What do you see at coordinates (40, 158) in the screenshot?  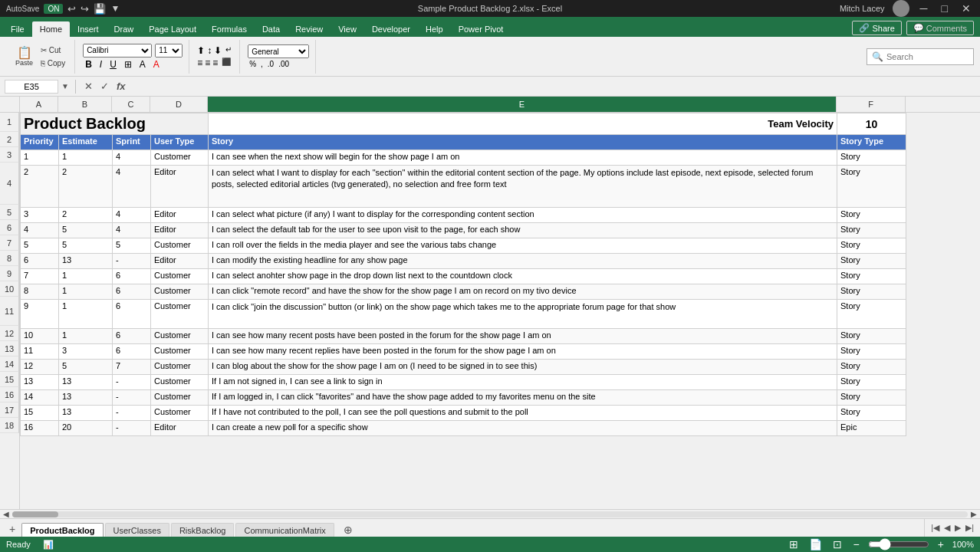 I see `cell-A3: 1` at bounding box center [40, 158].